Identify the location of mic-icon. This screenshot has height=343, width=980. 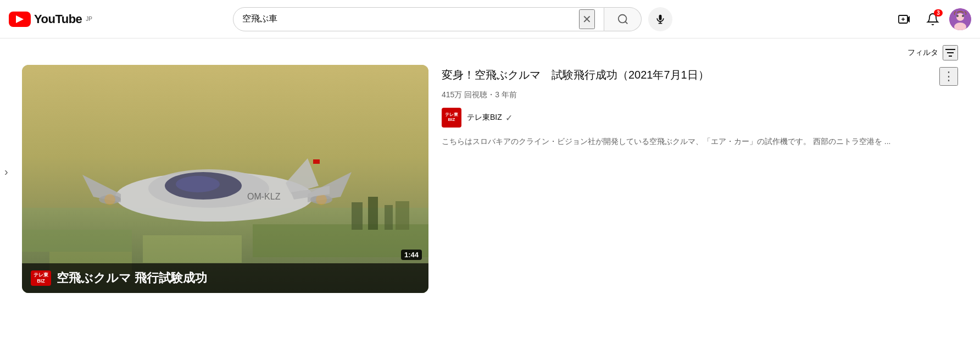
(660, 19).